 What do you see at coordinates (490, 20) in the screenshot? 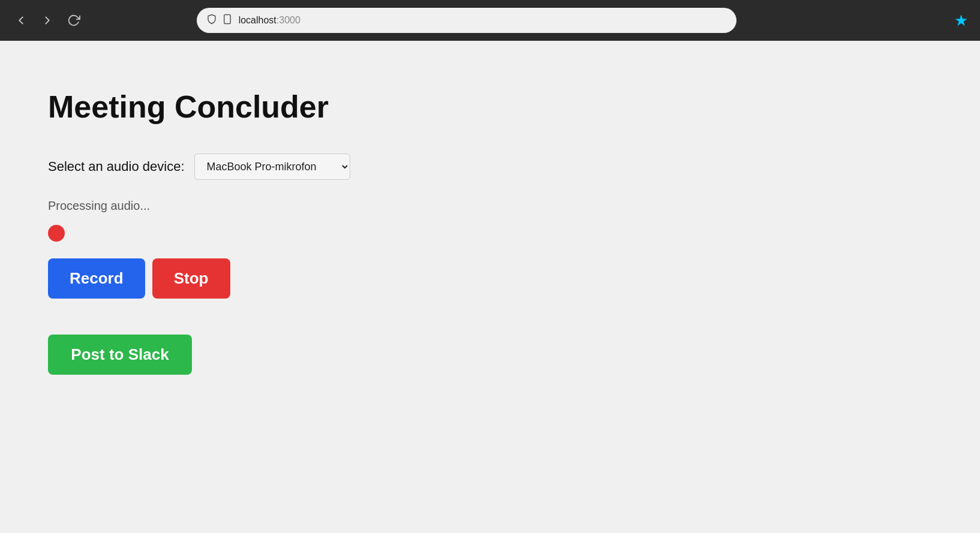
I see `browser-chrome: localhost:3000 ★` at bounding box center [490, 20].